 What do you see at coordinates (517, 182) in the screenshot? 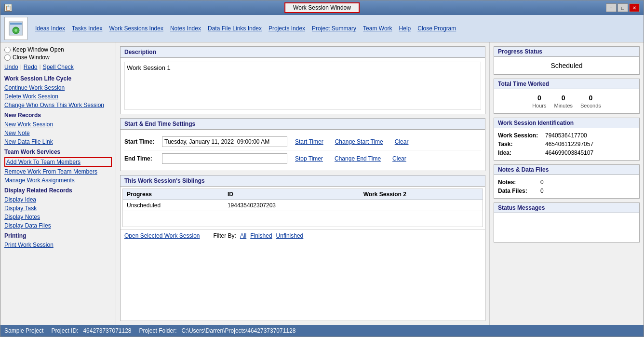
I see `notes-label: Notes:` at bounding box center [517, 182].